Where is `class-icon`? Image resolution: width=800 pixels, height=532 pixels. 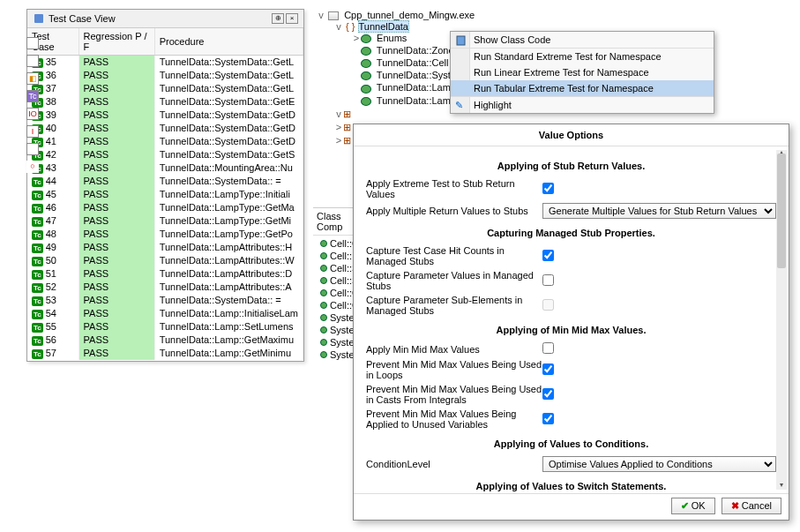
class-icon is located at coordinates (324, 305).